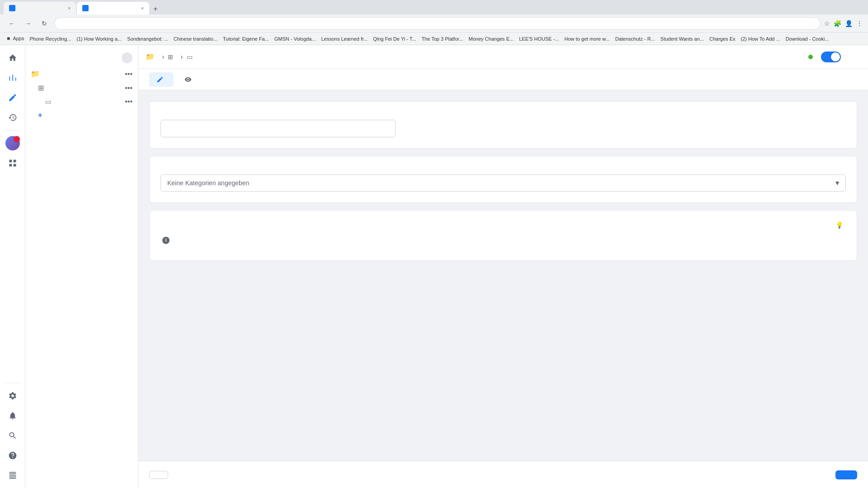  What do you see at coordinates (13, 267) in the screenshot?
I see `sidebar-icons` at bounding box center [13, 267].